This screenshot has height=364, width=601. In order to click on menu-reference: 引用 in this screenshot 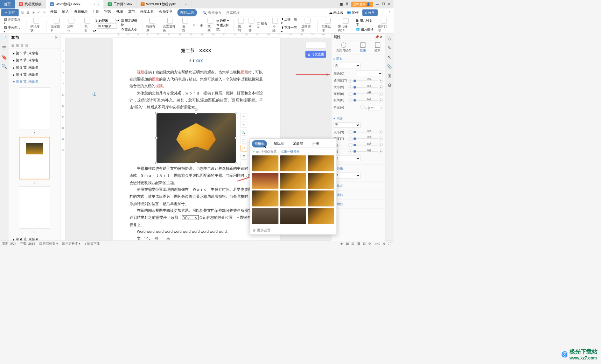, I will do `click(96, 13)`.